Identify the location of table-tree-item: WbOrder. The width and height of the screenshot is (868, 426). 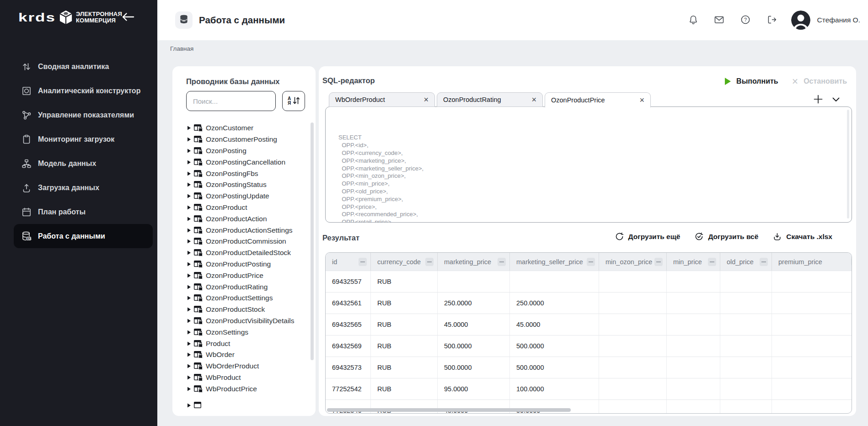
(246, 355).